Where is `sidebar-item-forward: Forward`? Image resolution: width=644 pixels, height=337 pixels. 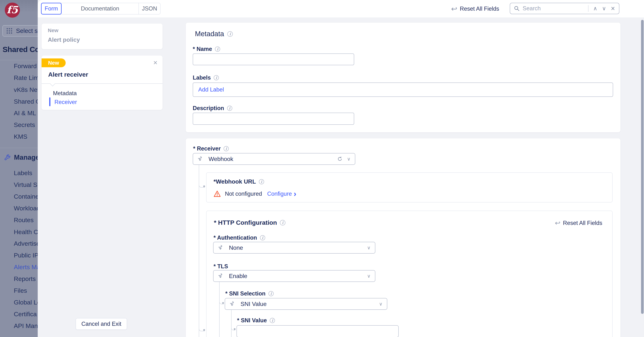 sidebar-item-forward: Forward is located at coordinates (25, 66).